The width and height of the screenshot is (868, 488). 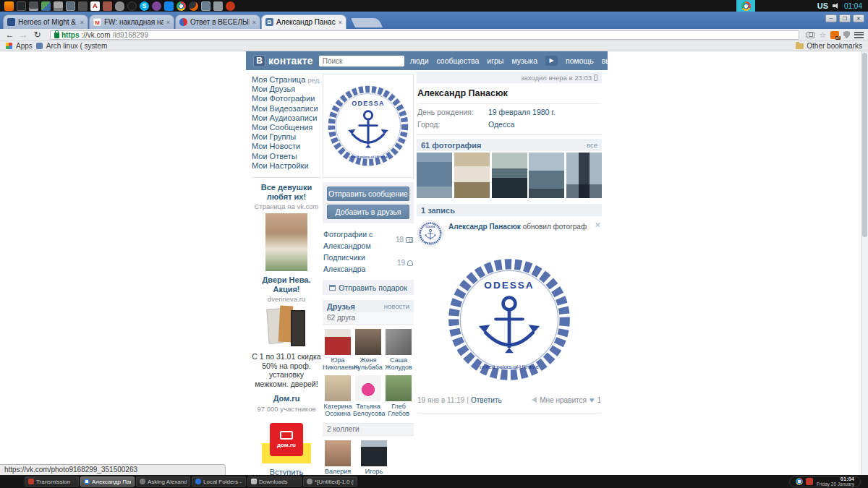 I want to click on vk-logo: В контакте, so click(x=284, y=61).